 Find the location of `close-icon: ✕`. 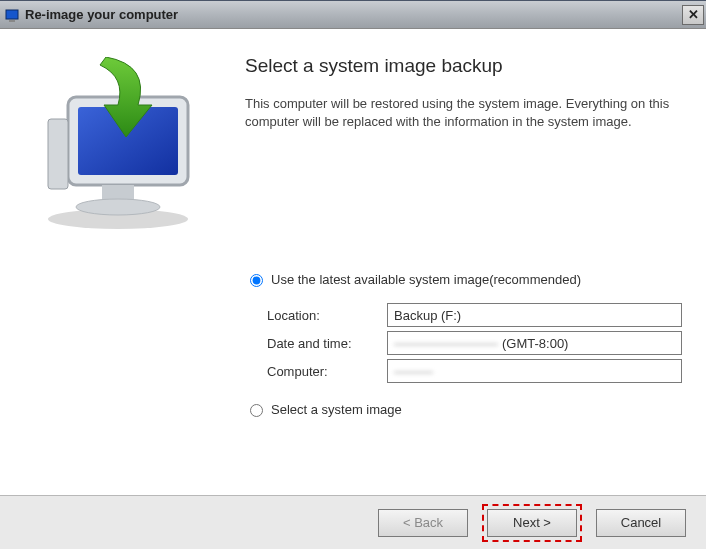

close-icon: ✕ is located at coordinates (694, 14).